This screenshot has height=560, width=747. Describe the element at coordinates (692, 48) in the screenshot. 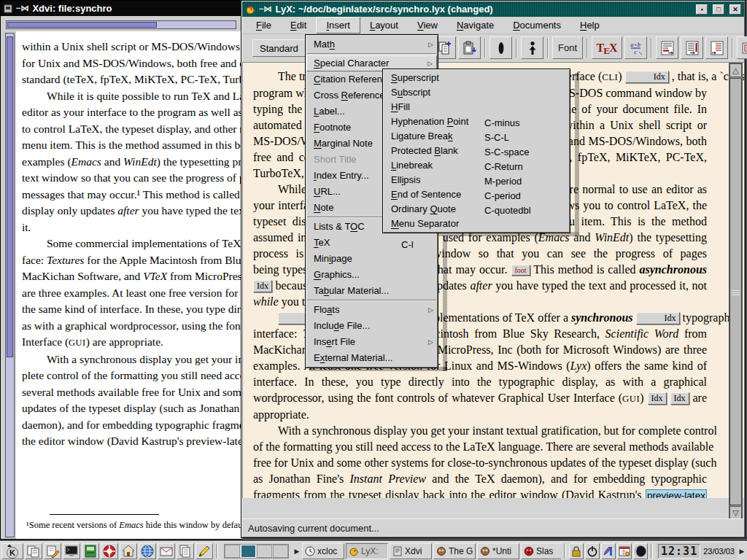

I see `marginpar-icon` at that location.